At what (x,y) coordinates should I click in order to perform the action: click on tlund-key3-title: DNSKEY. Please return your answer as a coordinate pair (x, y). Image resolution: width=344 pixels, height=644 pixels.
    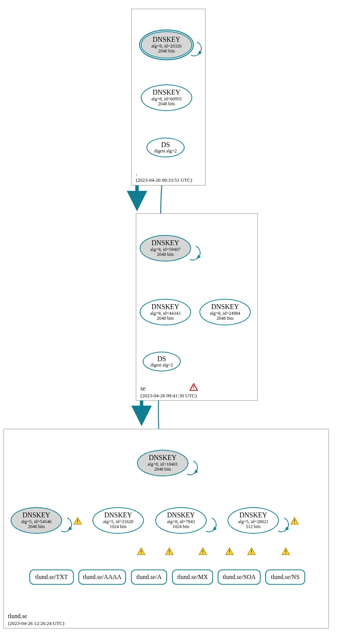
    Looking at the image, I should click on (181, 516).